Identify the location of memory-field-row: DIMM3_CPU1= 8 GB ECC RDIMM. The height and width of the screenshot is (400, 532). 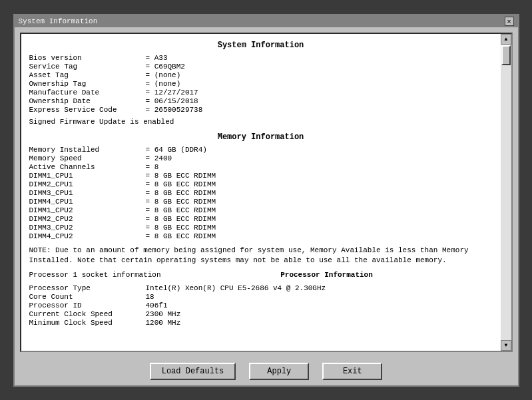
(261, 193).